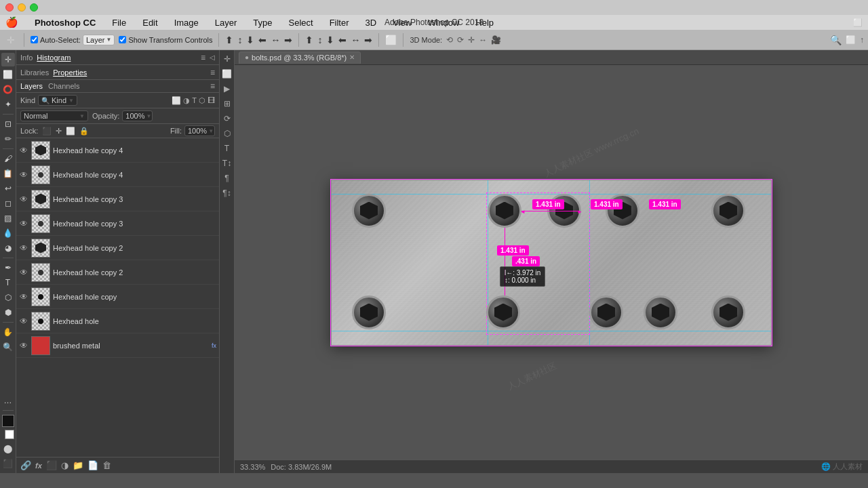  What do you see at coordinates (11, 40) in the screenshot?
I see `move-tool-options: ✛` at bounding box center [11, 40].